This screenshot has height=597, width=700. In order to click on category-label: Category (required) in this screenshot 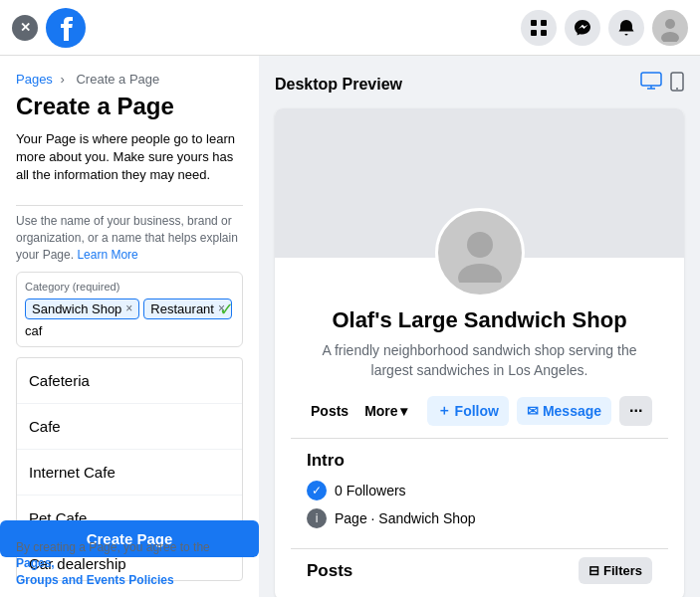, I will do `click(129, 287)`.